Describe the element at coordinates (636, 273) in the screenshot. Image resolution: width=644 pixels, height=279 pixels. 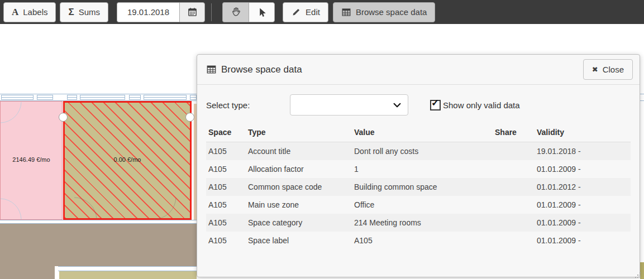
I see `resize-grip-icon` at that location.